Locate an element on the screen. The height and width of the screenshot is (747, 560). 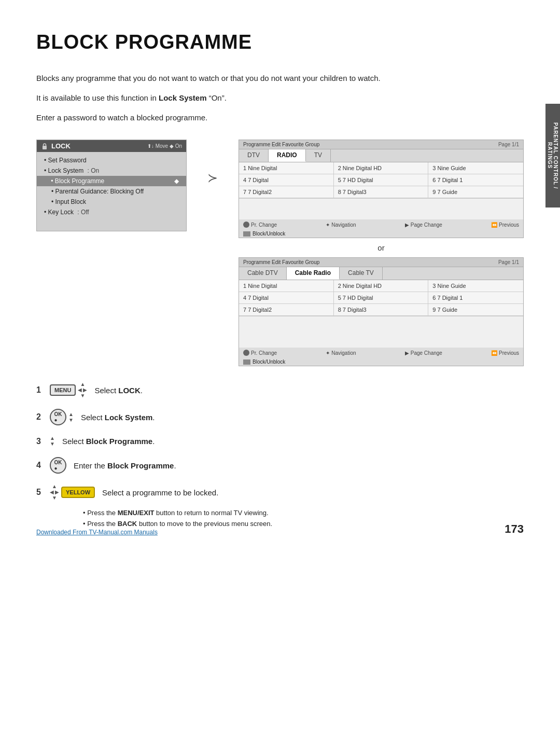
nav-arrows-1: ▲ ◀ ▶ ▼ is located at coordinates (82, 390).